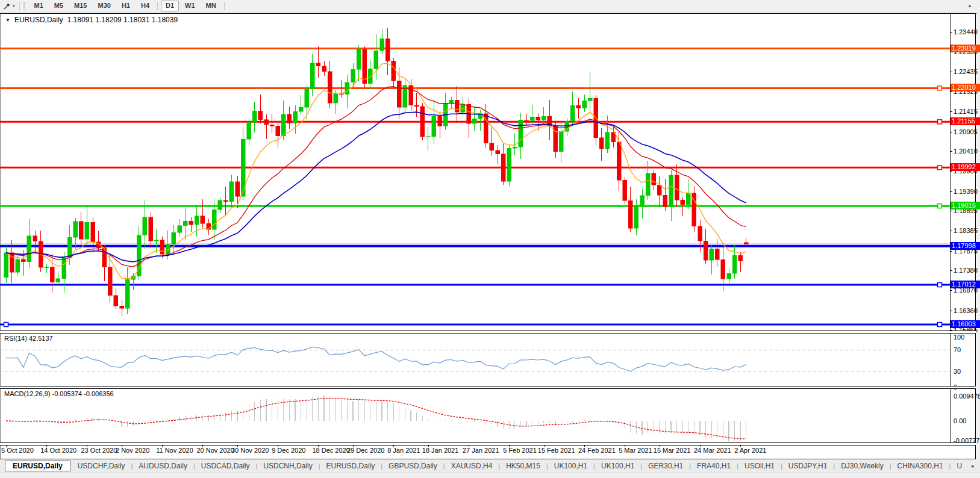 The width and height of the screenshot is (980, 478). What do you see at coordinates (39, 20) in the screenshot?
I see `chart-title-symbol: EURUSD,Daily` at bounding box center [39, 20].